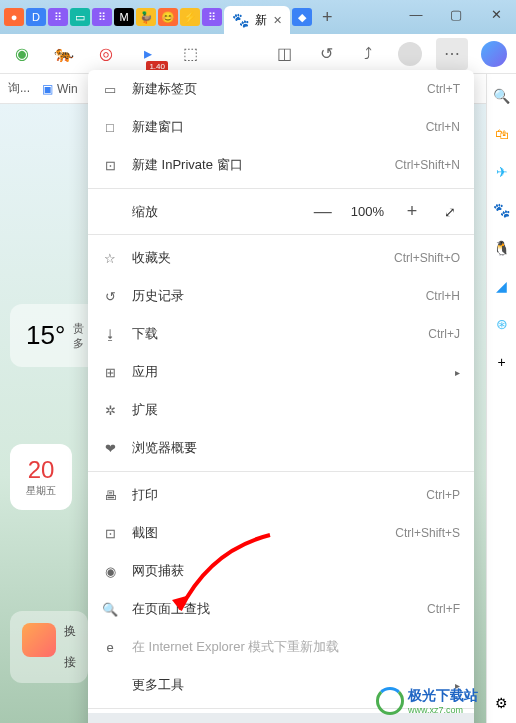 This screenshot has height=723, width=516. I want to click on menu-find: 🔍 在页面上查找 Ctrl+F, so click(281, 609).